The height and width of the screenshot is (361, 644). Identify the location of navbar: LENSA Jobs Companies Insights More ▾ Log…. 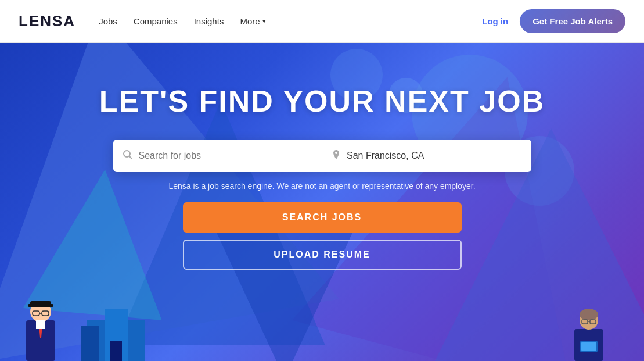
(322, 22).